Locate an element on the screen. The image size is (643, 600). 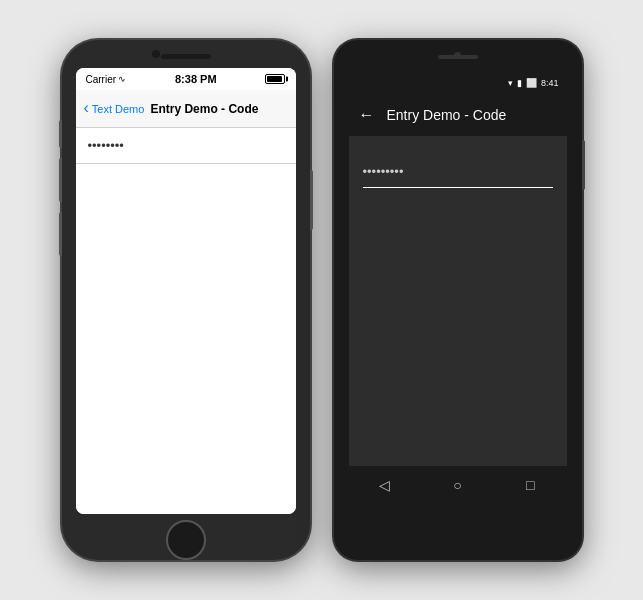
android-battery-icon: ⬜ is located at coordinates (532, 83).